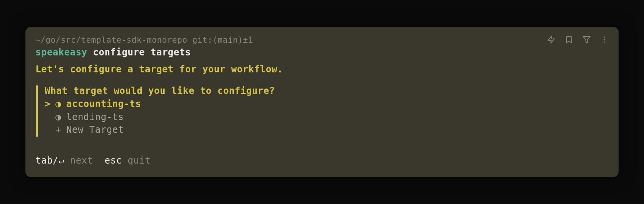  What do you see at coordinates (327, 130) in the screenshot?
I see `option-new-target: +New Target` at bounding box center [327, 130].